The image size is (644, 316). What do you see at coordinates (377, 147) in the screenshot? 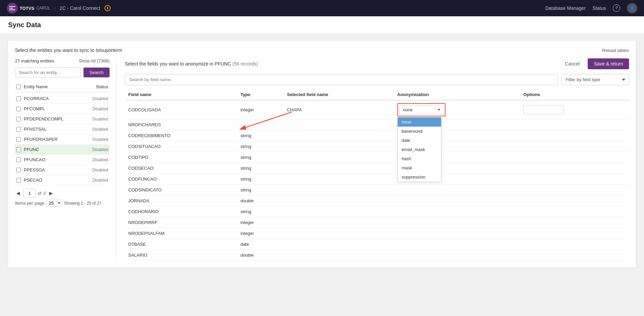
I see `table-row: CODSITUACAO string` at bounding box center [377, 147].